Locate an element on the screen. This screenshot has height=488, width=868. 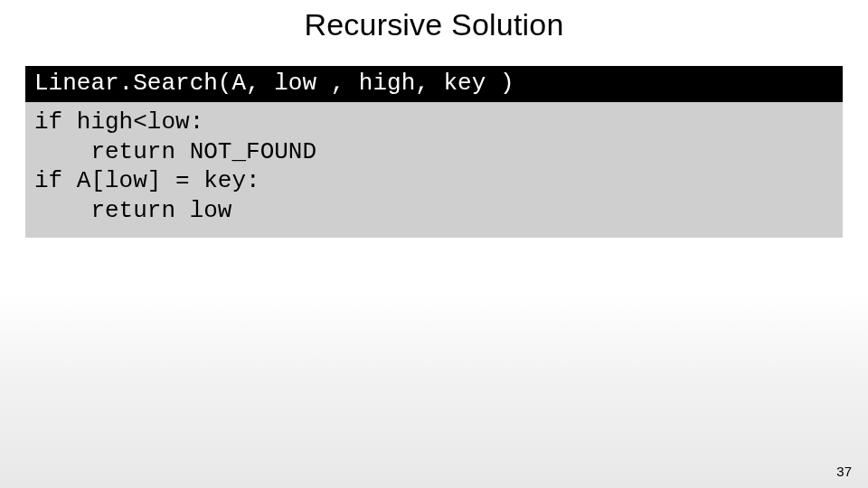
code-signature: Linear.Search(A, low , high, key ) is located at coordinates (434, 84).